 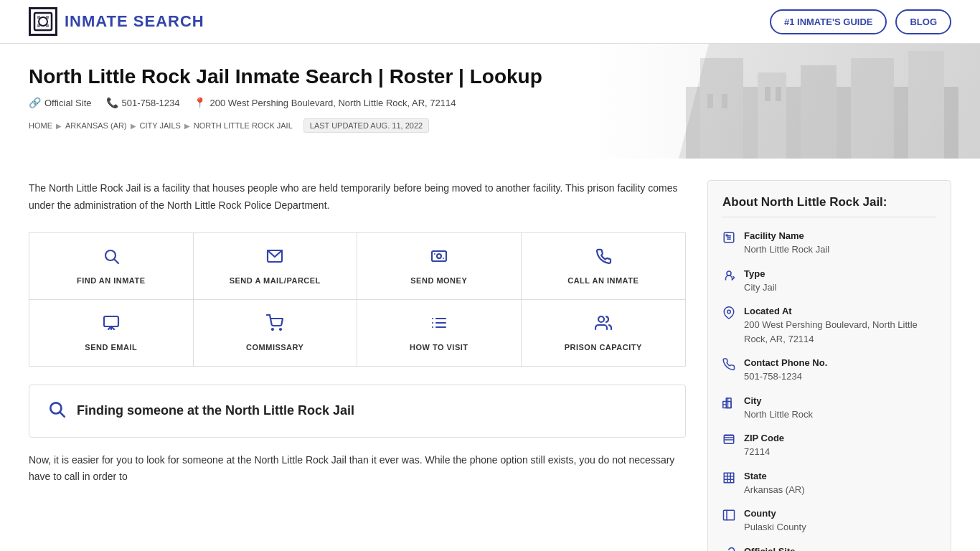 What do you see at coordinates (324, 103) in the screenshot?
I see `address-meta: 📍 200 West Pershing Boulevard, North Lit…` at bounding box center [324, 103].